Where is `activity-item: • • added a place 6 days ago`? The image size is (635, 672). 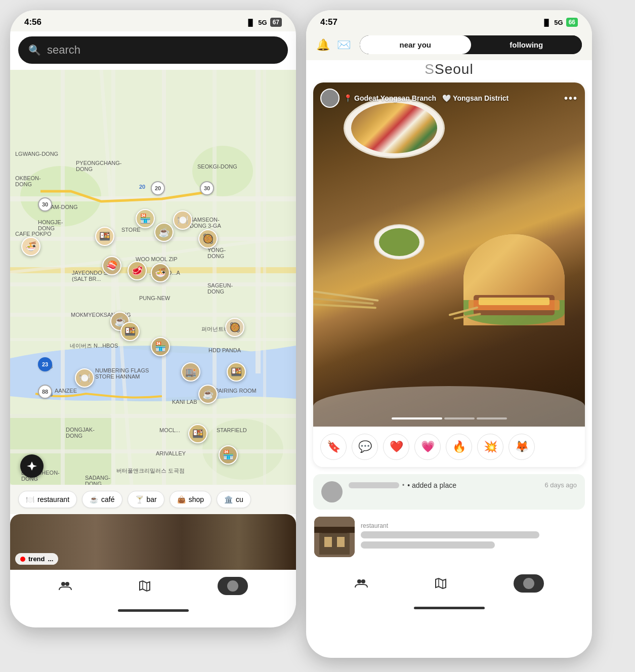 activity-item: • • added a place 6 days ago is located at coordinates (449, 492).